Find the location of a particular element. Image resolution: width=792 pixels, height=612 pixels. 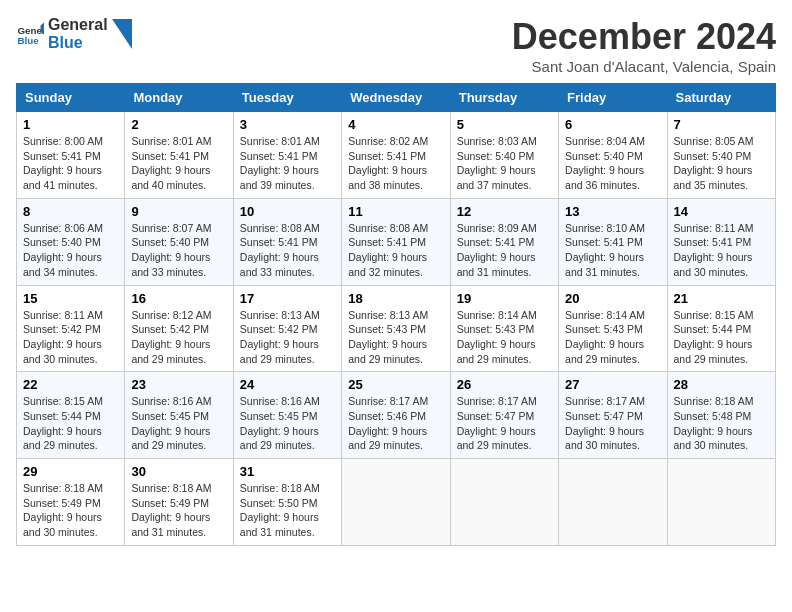

day-number: 30 is located at coordinates (178, 472).